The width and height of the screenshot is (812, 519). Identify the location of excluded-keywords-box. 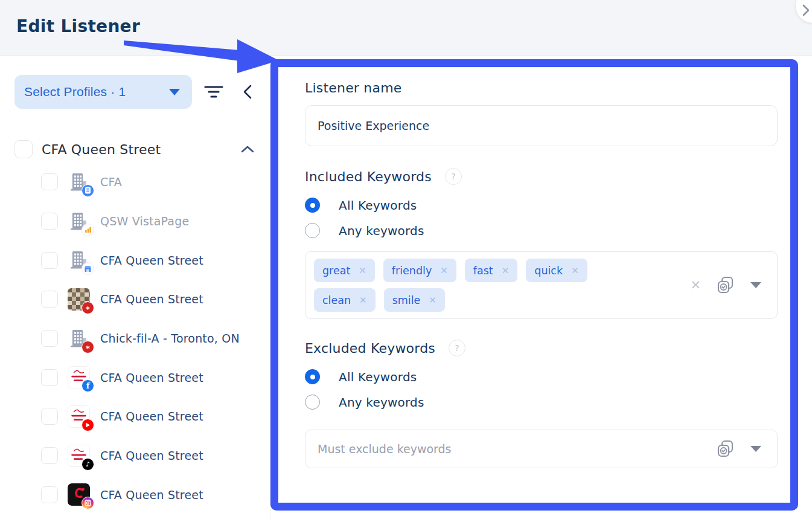
(541, 449).